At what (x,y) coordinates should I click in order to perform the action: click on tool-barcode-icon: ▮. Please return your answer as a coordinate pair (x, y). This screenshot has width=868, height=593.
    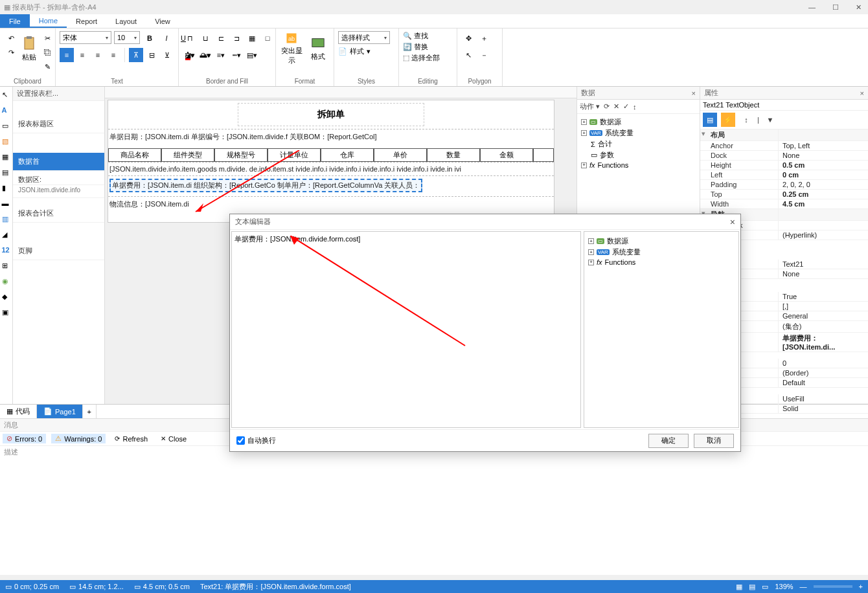
    Looking at the image, I should click on (6, 188).